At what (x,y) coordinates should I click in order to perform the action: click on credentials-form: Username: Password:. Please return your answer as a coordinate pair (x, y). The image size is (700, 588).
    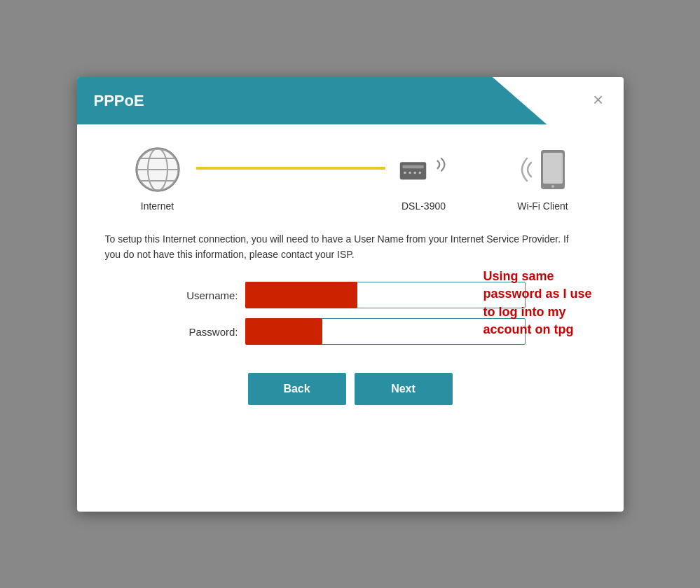
    Looking at the image, I should click on (350, 313).